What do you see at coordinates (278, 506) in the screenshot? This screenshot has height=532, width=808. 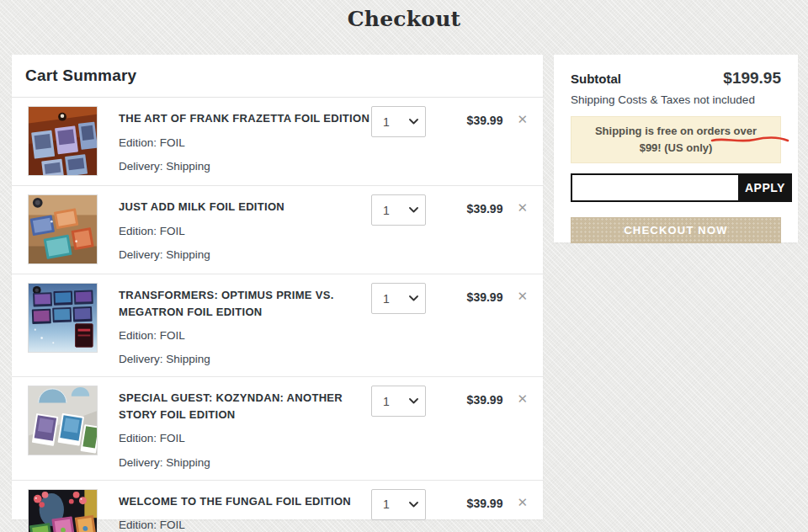 I see `cart-item-row: WELCOME TO THE FUNGAL FOIL EDITION Editi…` at bounding box center [278, 506].